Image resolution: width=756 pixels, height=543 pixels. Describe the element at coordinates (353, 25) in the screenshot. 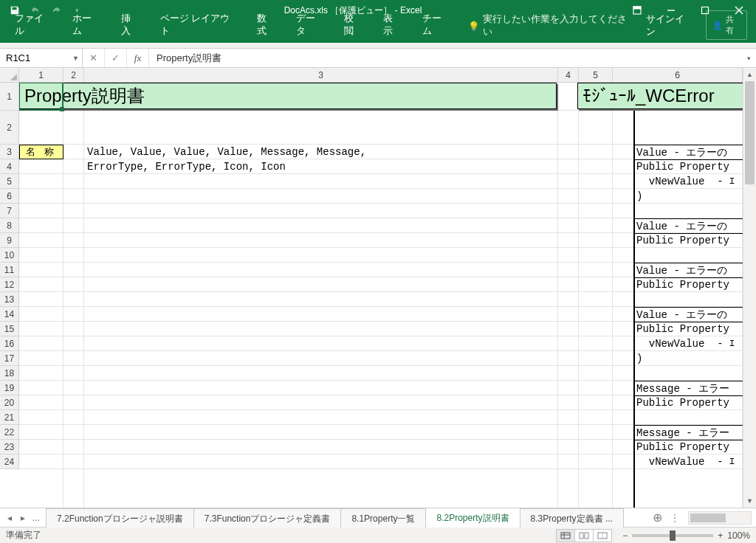

I see `tab-review: 校閲` at that location.